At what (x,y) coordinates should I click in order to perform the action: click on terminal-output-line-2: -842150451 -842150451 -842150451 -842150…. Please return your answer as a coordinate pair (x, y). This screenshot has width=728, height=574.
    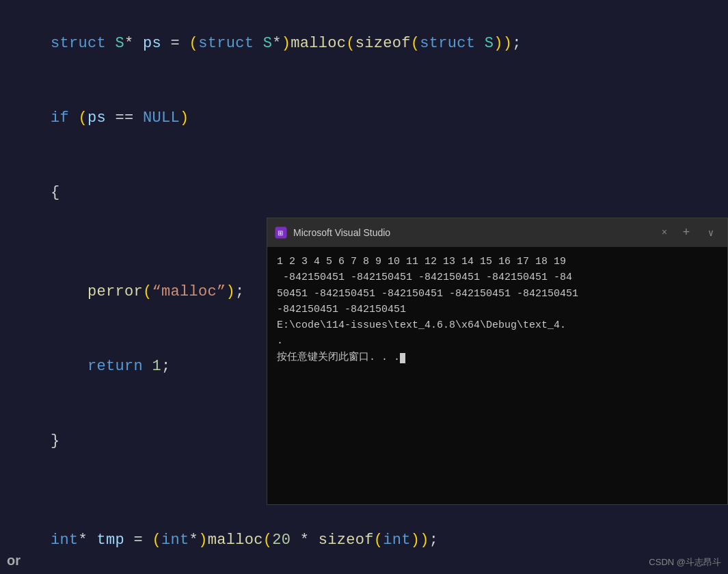
    Looking at the image, I should click on (498, 278).